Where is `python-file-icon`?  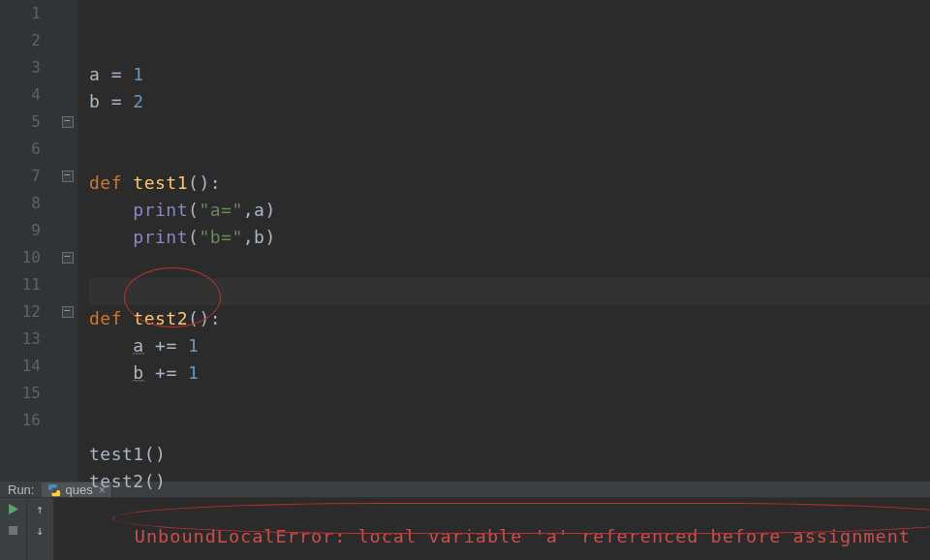 python-file-icon is located at coordinates (54, 490).